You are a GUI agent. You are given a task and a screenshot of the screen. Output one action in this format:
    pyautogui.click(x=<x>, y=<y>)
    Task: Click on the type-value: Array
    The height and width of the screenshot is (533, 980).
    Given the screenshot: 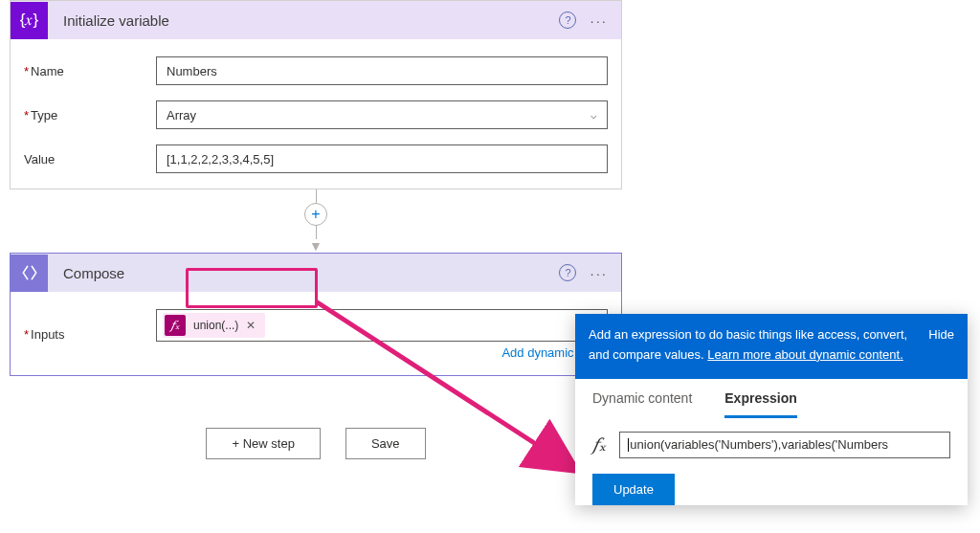 What is the action you would take?
    pyautogui.click(x=182, y=115)
    